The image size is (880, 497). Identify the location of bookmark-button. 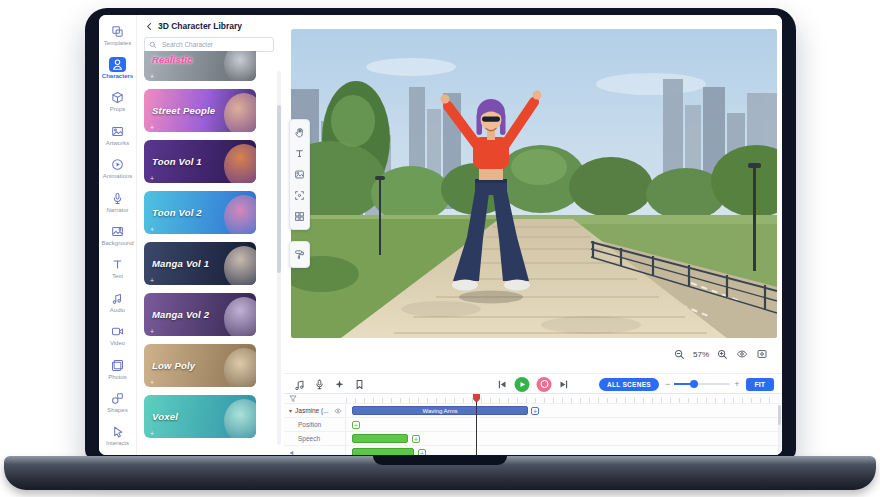
(360, 384).